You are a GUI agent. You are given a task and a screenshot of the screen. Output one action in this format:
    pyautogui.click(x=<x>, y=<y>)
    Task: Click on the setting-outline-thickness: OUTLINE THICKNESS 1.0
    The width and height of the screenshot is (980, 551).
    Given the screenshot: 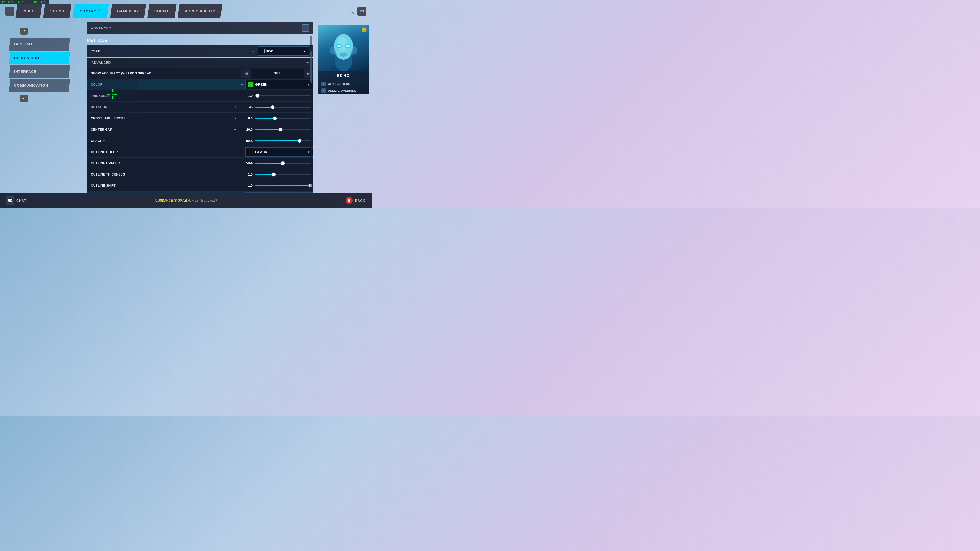 What is the action you would take?
    pyautogui.click(x=200, y=175)
    